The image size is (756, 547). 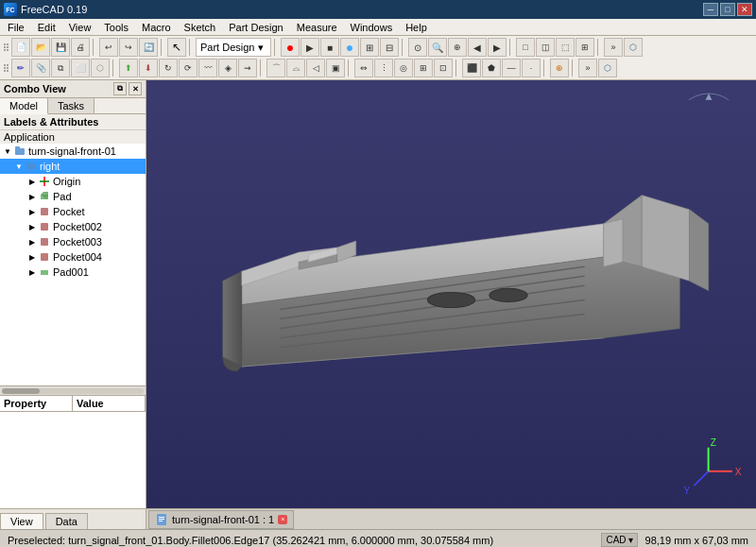 What do you see at coordinates (128, 89) in the screenshot?
I see `combo-view-controls: ⧉ ✕` at bounding box center [128, 89].